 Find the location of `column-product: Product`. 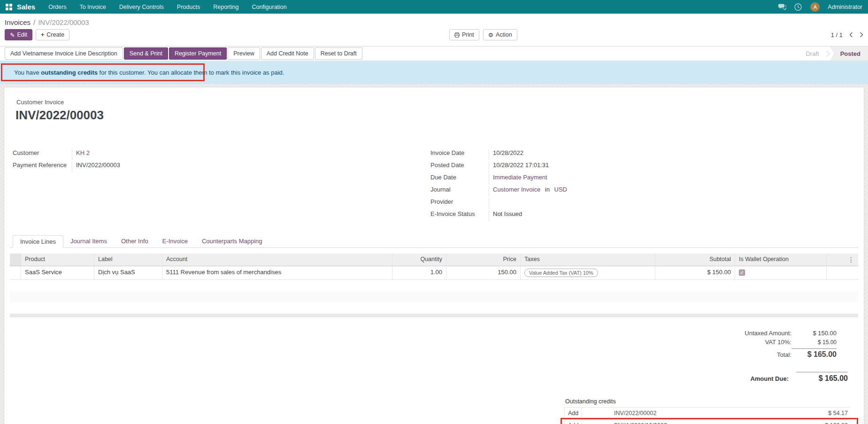

column-product: Product is located at coordinates (58, 260).